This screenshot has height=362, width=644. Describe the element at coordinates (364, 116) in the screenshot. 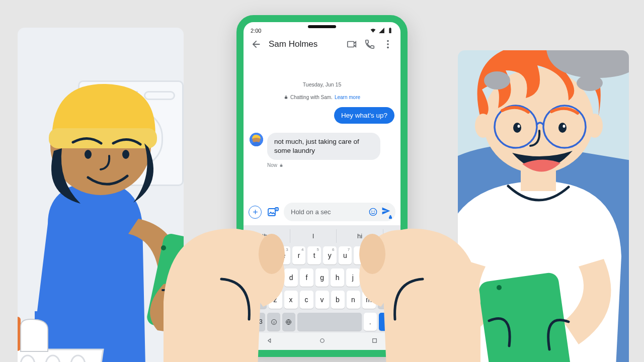

I see `outgoing-message: Hey what's up?` at that location.